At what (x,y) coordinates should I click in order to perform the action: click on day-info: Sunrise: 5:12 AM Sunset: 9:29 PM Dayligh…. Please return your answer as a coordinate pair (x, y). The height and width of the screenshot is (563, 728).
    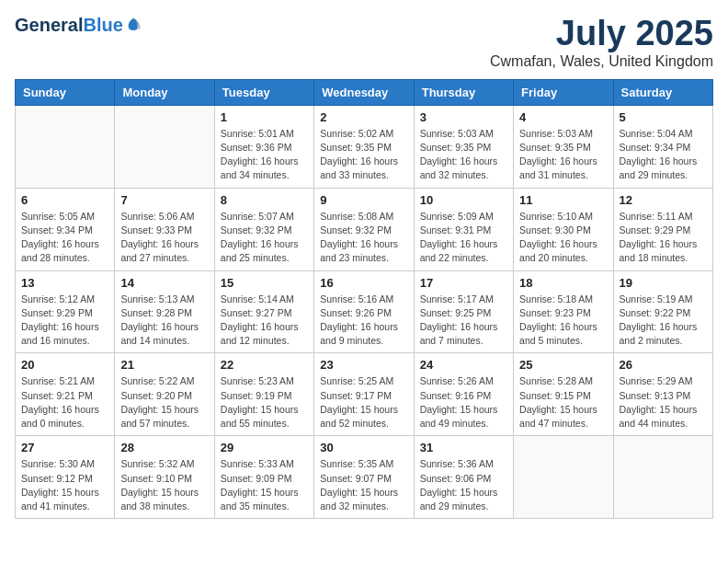
    Looking at the image, I should click on (64, 320).